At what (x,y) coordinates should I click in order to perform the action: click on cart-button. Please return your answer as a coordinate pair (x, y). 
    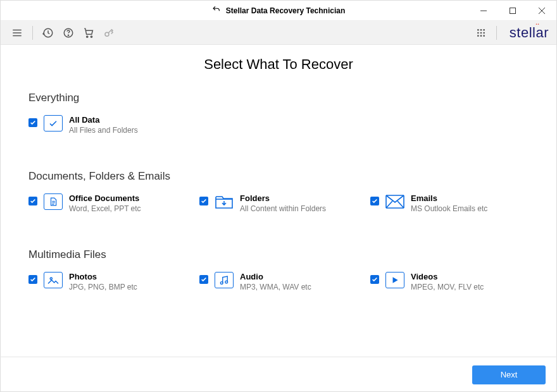
    Looking at the image, I should click on (89, 33).